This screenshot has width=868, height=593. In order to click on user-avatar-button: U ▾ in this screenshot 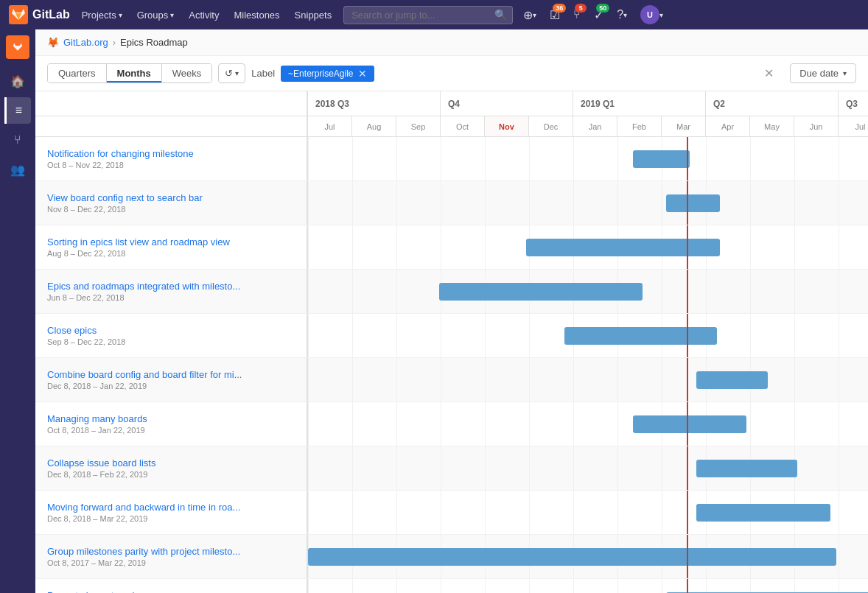, I will do `click(651, 15)`.